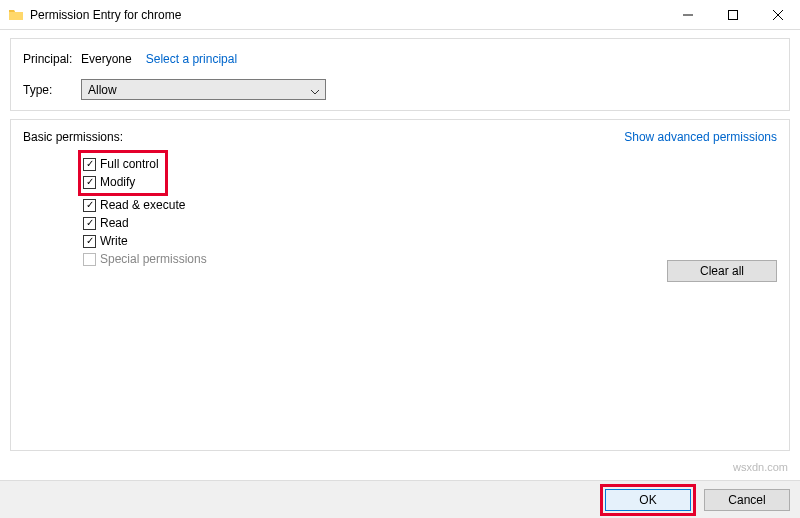 This screenshot has height=518, width=800. Describe the element at coordinates (154, 259) in the screenshot. I see `permission-label: Special permissions` at that location.